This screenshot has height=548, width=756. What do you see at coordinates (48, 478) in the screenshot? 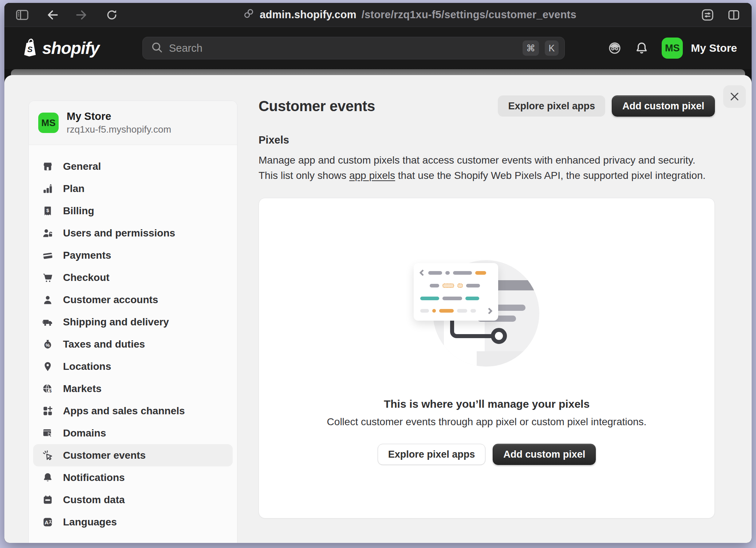
I see `bell-icon` at bounding box center [48, 478].